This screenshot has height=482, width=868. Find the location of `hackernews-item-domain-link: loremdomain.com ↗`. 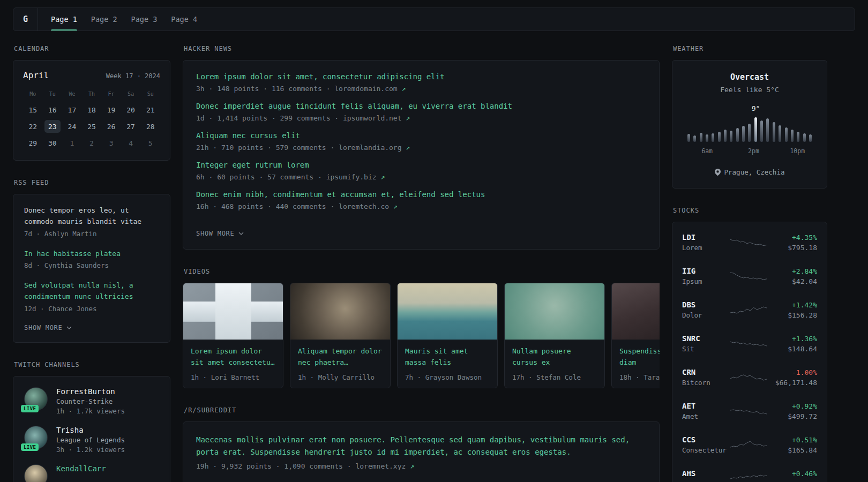

hackernews-item-domain-link: loremdomain.com ↗ is located at coordinates (370, 89).